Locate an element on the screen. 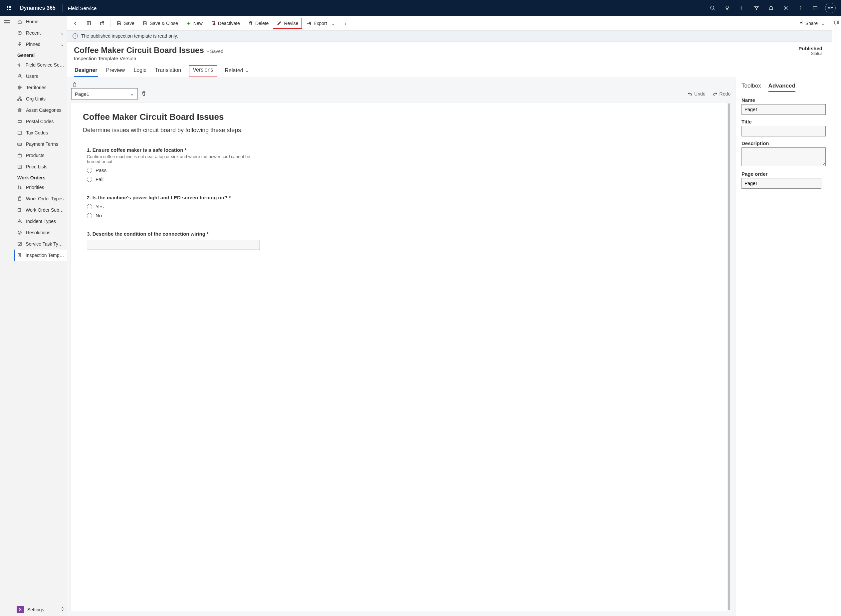 The width and height of the screenshot is (841, 616). undo-button: Undo is located at coordinates (696, 94).